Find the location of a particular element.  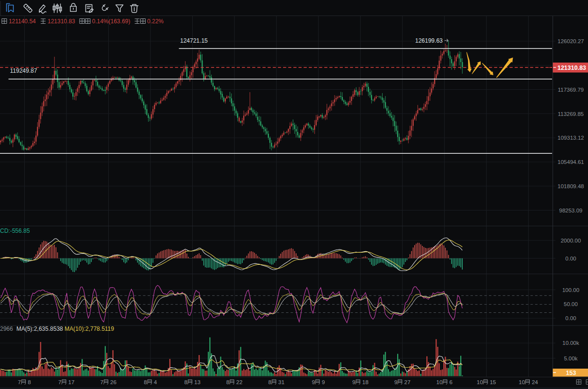

svg-text: 27 is located at coordinates (406, 382).